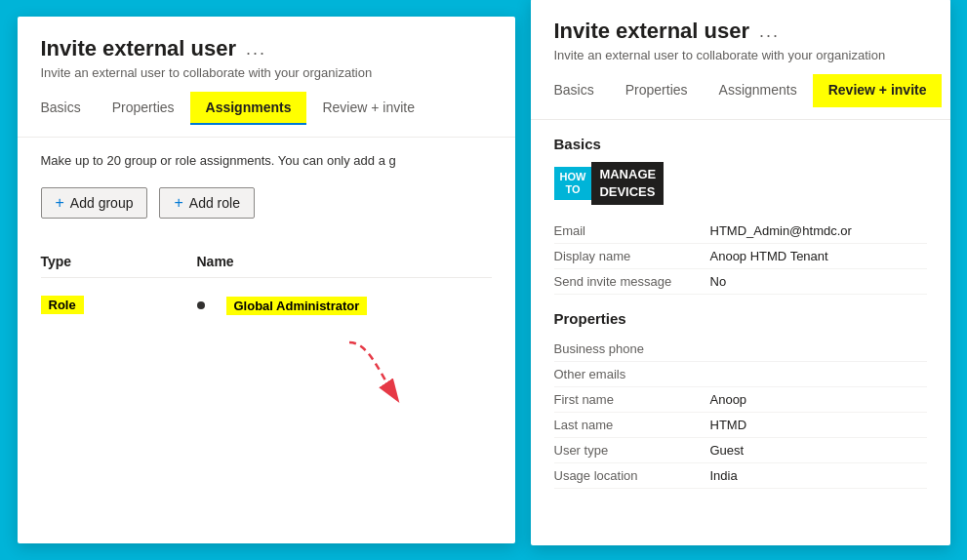 This screenshot has height=560, width=967. What do you see at coordinates (574, 178) in the screenshot?
I see `logo-how: HOW` at bounding box center [574, 178].